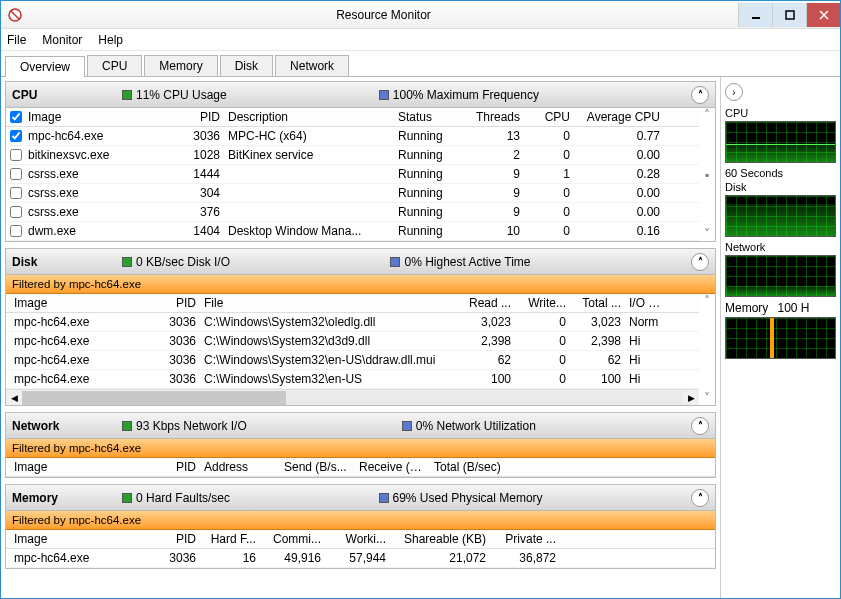 Image resolution: width=841 pixels, height=599 pixels. What do you see at coordinates (80, 360) in the screenshot?
I see `cell: mpc-hc64.exe` at bounding box center [80, 360].